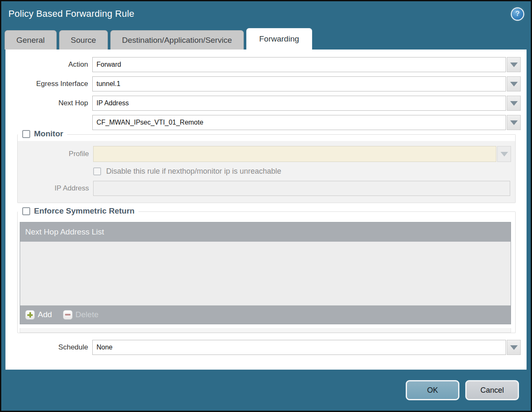 The width and height of the screenshot is (532, 412). I want to click on ok-button: OK, so click(433, 390).